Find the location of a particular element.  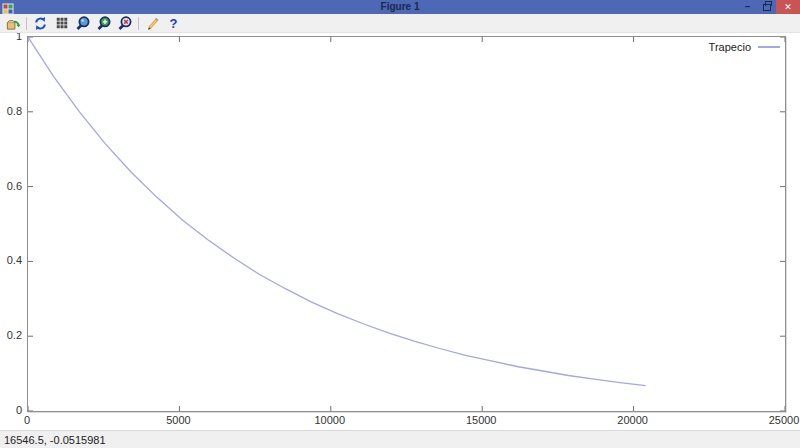

restore-icon is located at coordinates (767, 8).